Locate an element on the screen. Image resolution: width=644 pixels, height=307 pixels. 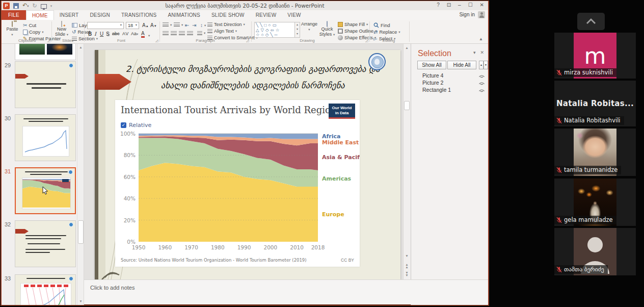
align-center-button is located at coordinates (174, 34).